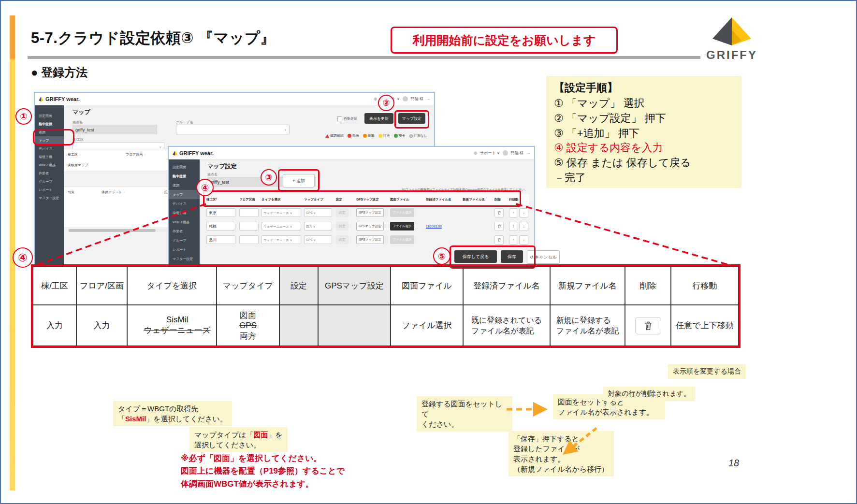 This screenshot has width=857, height=504. What do you see at coordinates (354, 326) in the screenshot?
I see `cell-gps` at bounding box center [354, 326].